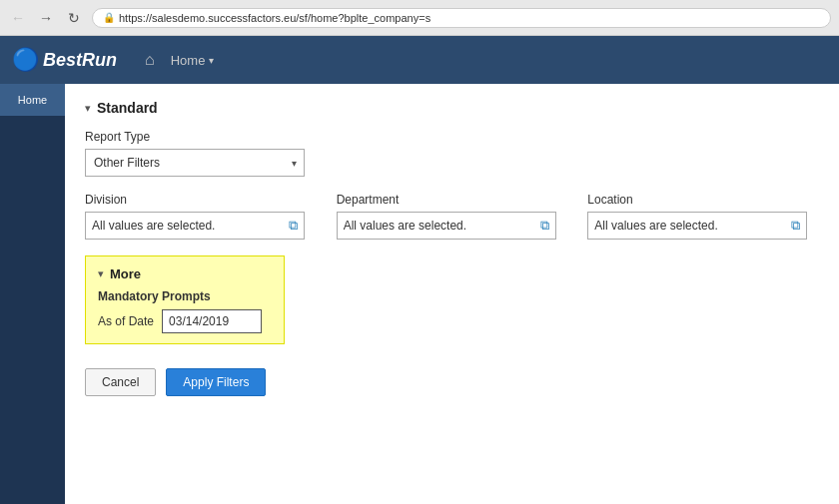 Image resolution: width=839 pixels, height=504 pixels. Describe the element at coordinates (193, 60) in the screenshot. I see `nav-home-link: Home ▾` at that location.